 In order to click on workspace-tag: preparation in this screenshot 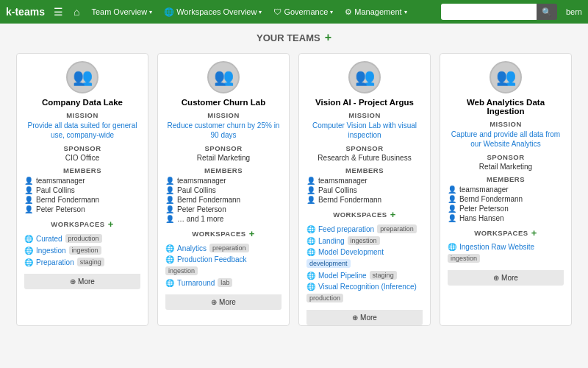, I will do `click(229, 248)`.